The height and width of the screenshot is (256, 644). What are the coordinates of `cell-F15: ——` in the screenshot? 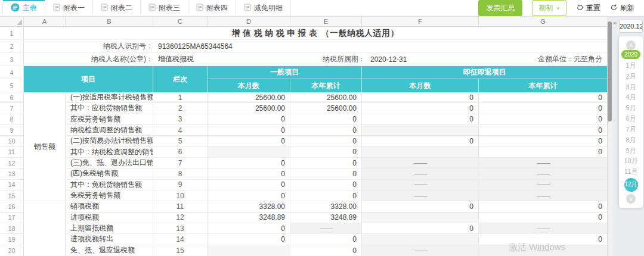 It's located at (420, 196).